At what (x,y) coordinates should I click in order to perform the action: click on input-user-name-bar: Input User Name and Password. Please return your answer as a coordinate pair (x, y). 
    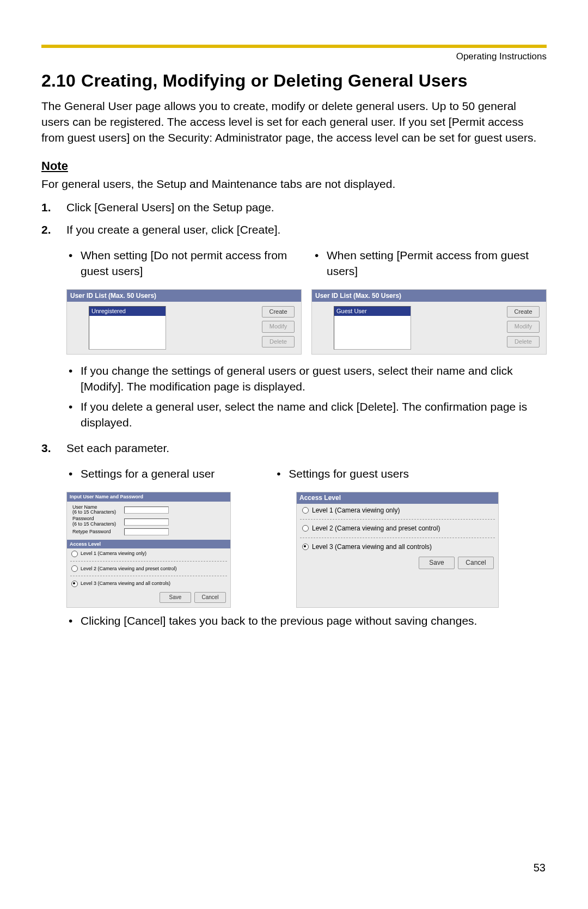
    Looking at the image, I should click on (149, 497).